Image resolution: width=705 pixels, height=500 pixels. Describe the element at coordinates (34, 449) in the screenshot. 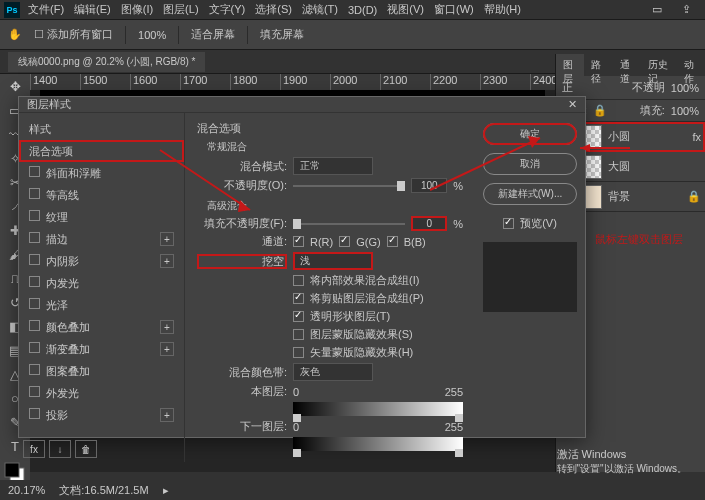

I see `fx-menu-icon: fx` at that location.